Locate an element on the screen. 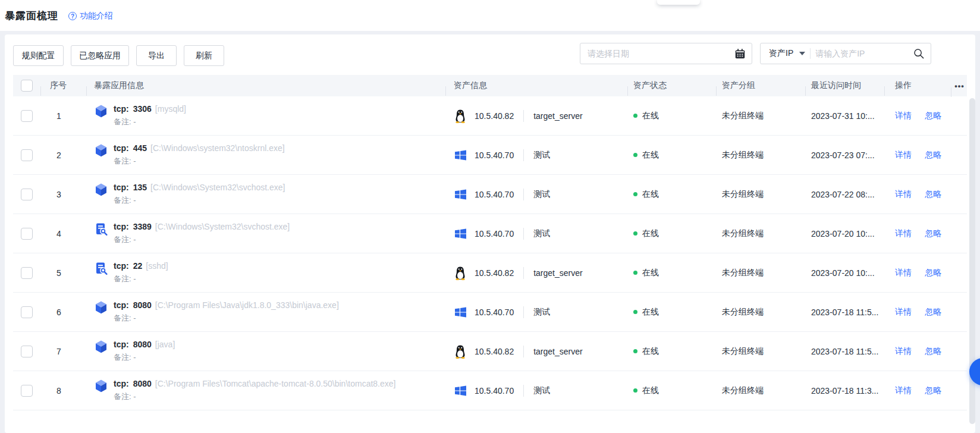 The image size is (980, 433). asset-group: 未分组终端 is located at coordinates (743, 116).